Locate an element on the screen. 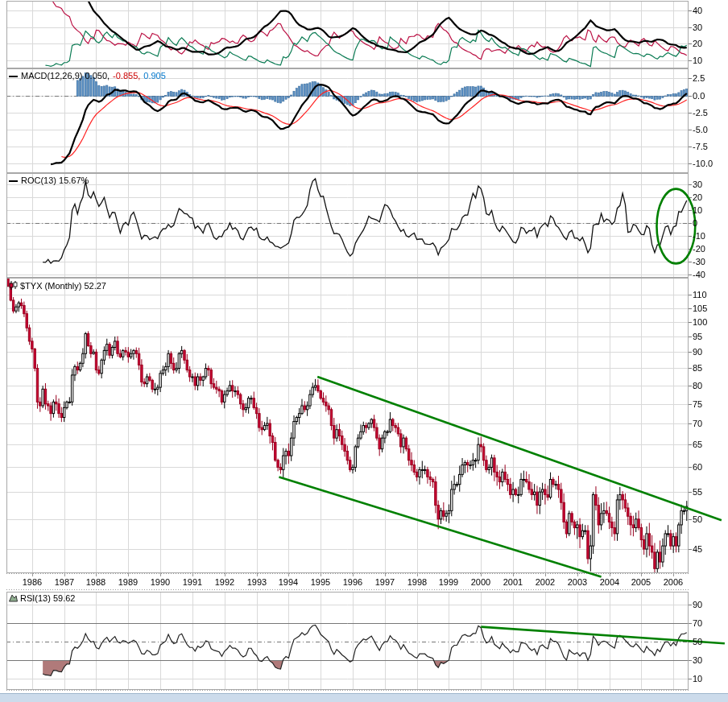 The width and height of the screenshot is (728, 702). price-axis-tick-label: 55 is located at coordinates (697, 492).